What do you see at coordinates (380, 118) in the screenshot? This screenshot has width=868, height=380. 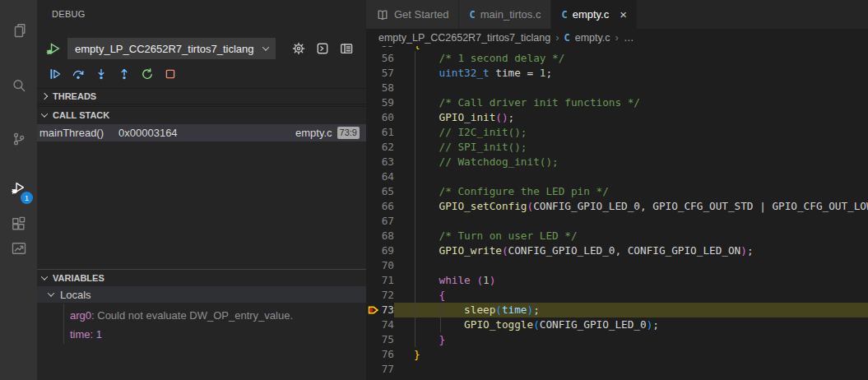 I see `line-number: 60` at bounding box center [380, 118].